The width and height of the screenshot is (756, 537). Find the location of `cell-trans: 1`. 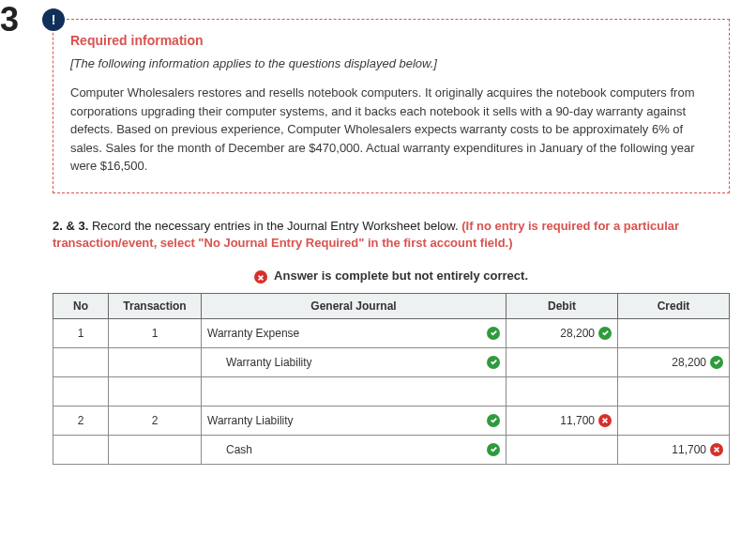

cell-trans: 1 is located at coordinates (156, 332).